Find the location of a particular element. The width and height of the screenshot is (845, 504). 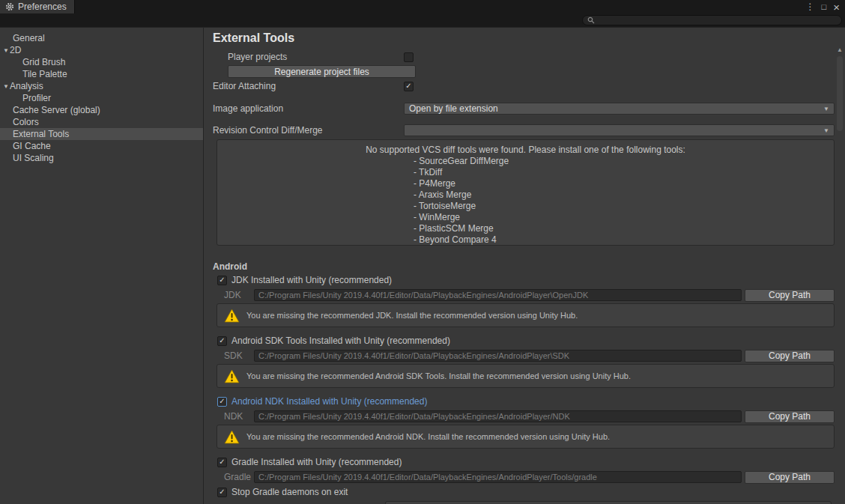

stop-gradle-label: Stop Gradle daemons on exit is located at coordinates (289, 492).